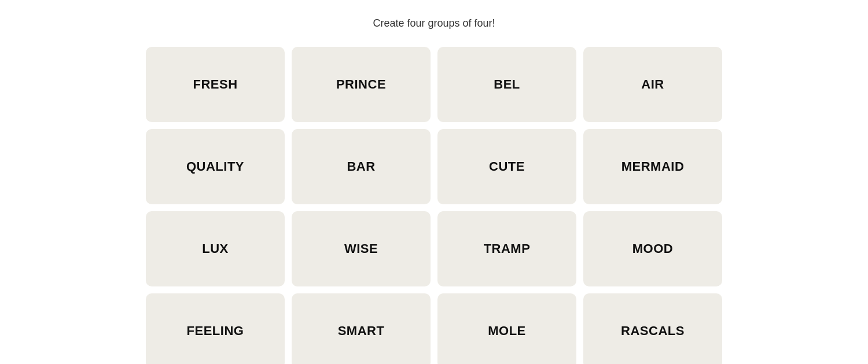 This screenshot has height=364, width=868. What do you see at coordinates (653, 84) in the screenshot?
I see `tile-label-air: AIR` at bounding box center [653, 84].